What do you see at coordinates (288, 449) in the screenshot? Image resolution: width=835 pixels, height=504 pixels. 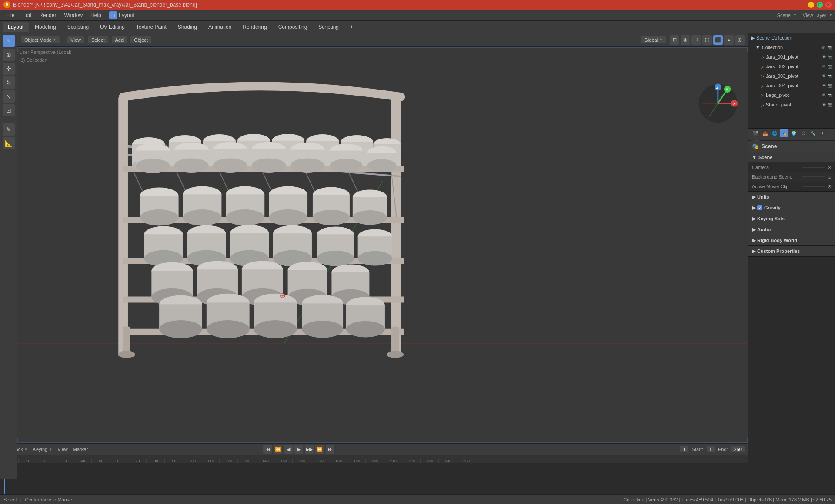 I see `tl-btn-prev-frame: ◀` at bounding box center [288, 449].